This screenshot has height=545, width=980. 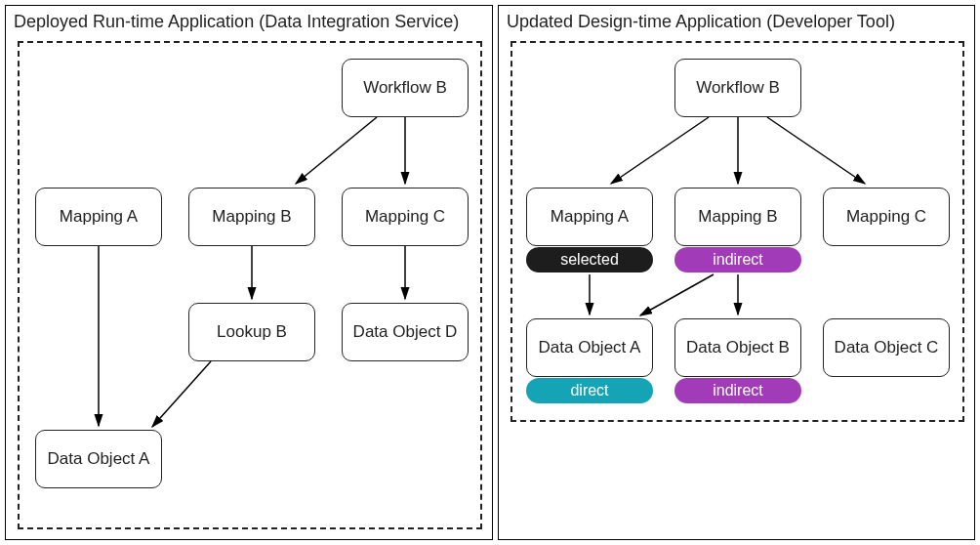 What do you see at coordinates (886, 217) in the screenshot?
I see `node-mapping-c-right: Mapping C` at bounding box center [886, 217].